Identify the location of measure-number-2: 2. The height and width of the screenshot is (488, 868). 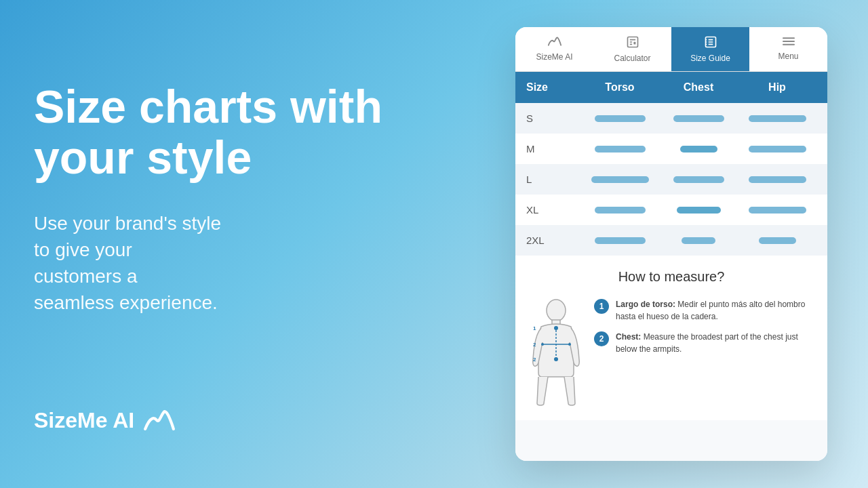
(601, 339).